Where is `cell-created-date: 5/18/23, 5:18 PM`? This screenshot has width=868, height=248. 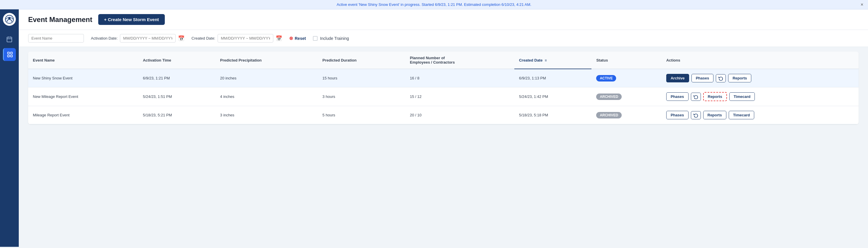 cell-created-date: 5/18/23, 5:18 PM is located at coordinates (553, 115).